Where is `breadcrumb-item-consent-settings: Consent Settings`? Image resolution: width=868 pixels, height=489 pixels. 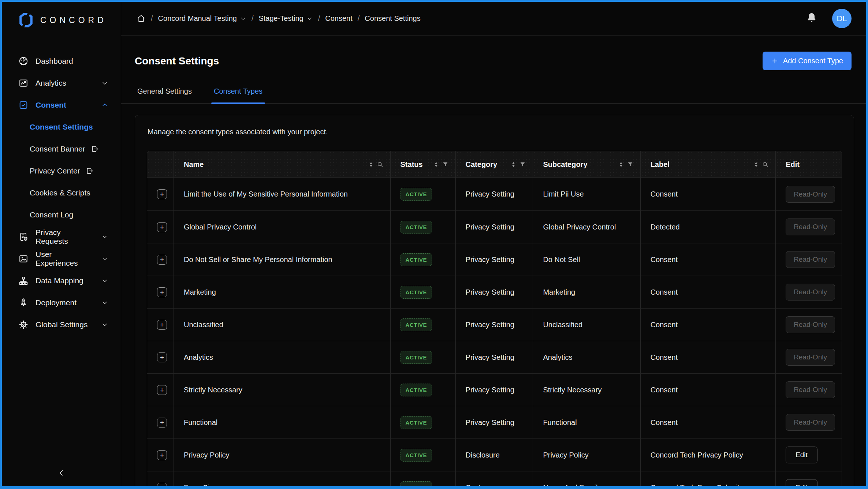
breadcrumb-item-consent-settings: Consent Settings is located at coordinates (392, 18).